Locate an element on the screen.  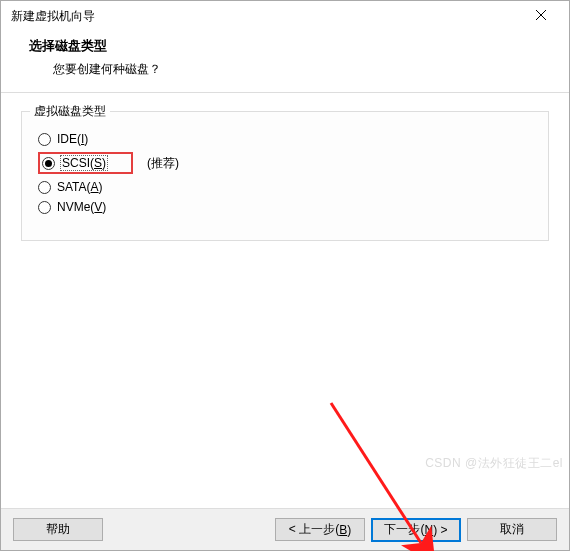
recommended-label: (推荐) is located at coordinates (163, 164).